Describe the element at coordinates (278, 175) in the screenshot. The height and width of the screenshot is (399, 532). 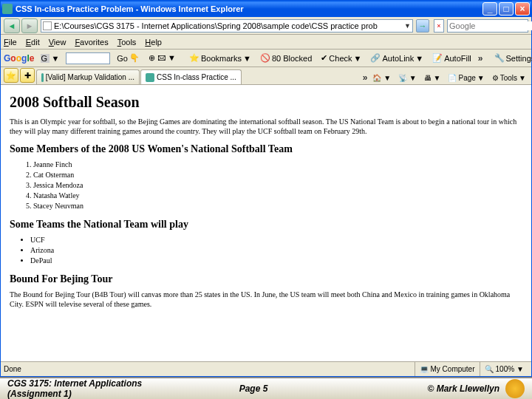
I see `list-item: Cat Osterman` at that location.